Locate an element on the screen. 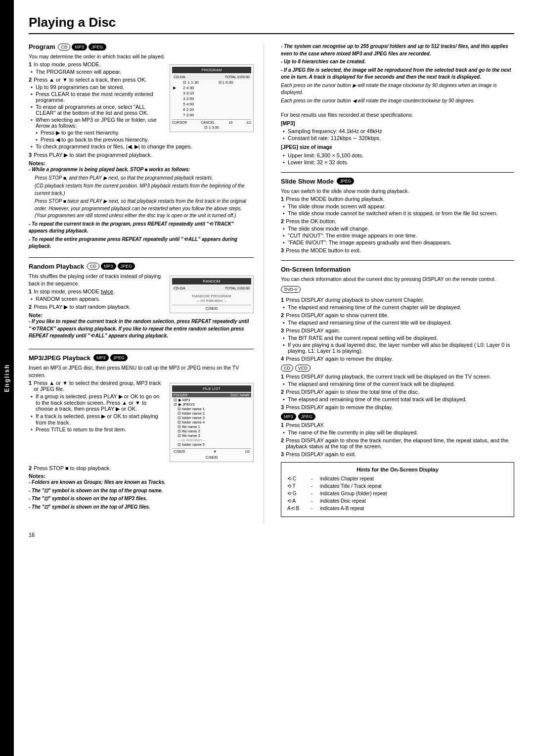 The height and width of the screenshot is (756, 534). program-badges: CD MP3 JPEG is located at coordinates (82, 47).